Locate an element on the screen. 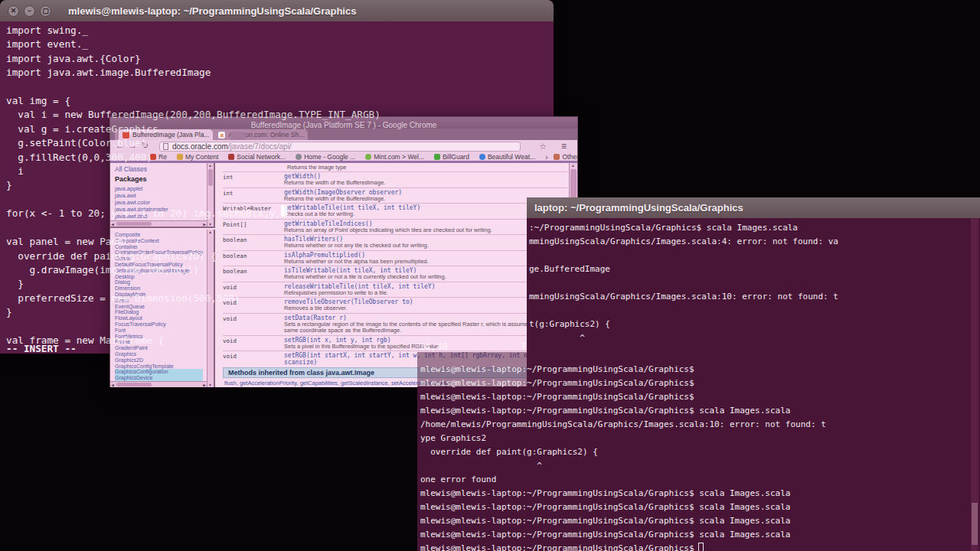  classes-frame: CompositeCompositeContextContainerContai… is located at coordinates (162, 308).